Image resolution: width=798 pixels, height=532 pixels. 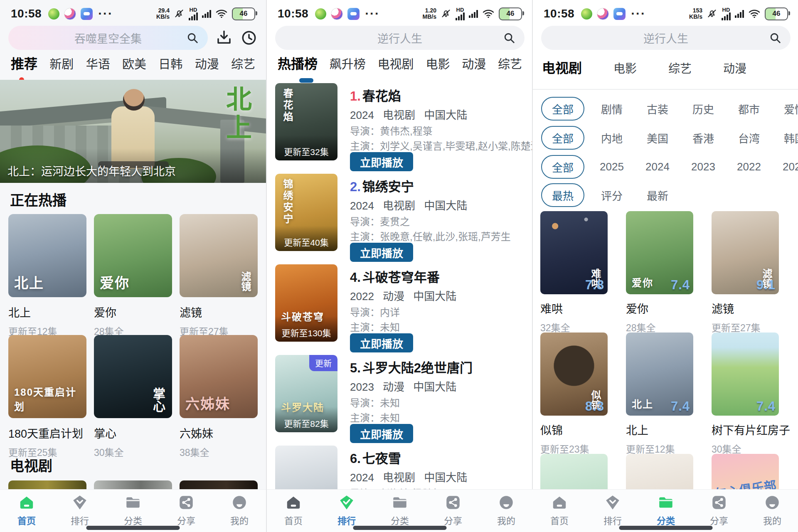 What do you see at coordinates (134, 63) in the screenshot?
I see `tab-western: 欧美` at bounding box center [134, 63].